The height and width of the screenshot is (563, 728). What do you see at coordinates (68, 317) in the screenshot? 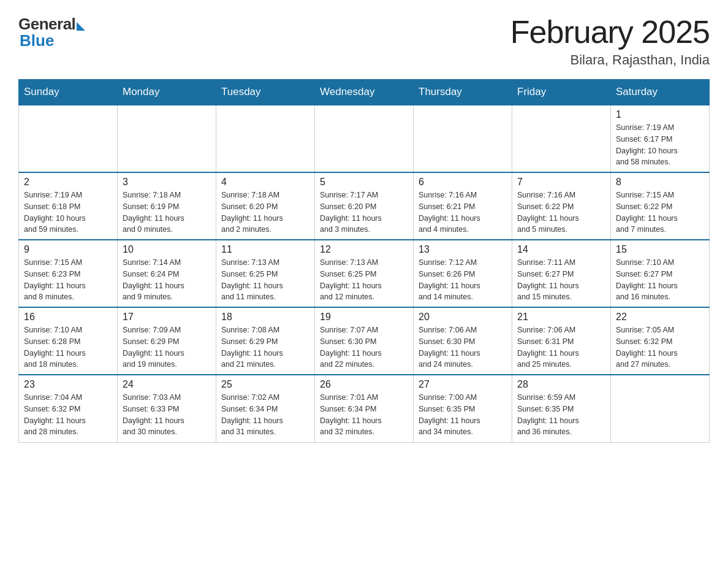
I see `day-number: 16` at bounding box center [68, 317].